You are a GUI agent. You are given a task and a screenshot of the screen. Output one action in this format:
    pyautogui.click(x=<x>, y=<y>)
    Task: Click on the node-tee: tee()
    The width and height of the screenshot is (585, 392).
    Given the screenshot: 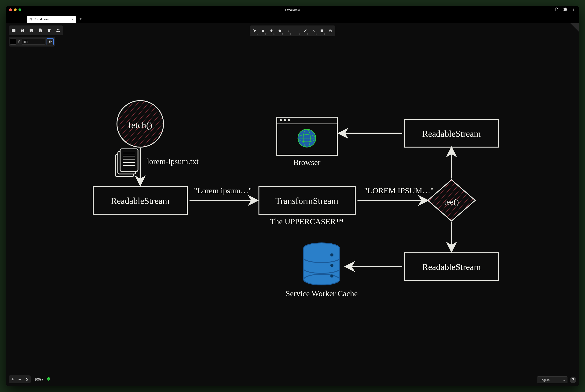 What is the action you would take?
    pyautogui.click(x=451, y=200)
    